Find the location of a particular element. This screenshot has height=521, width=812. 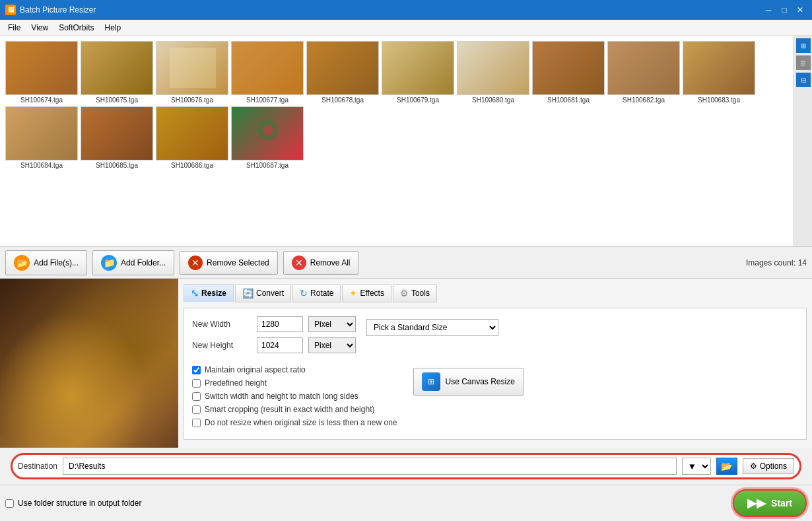

options-button: ⚙ Options is located at coordinates (768, 466).